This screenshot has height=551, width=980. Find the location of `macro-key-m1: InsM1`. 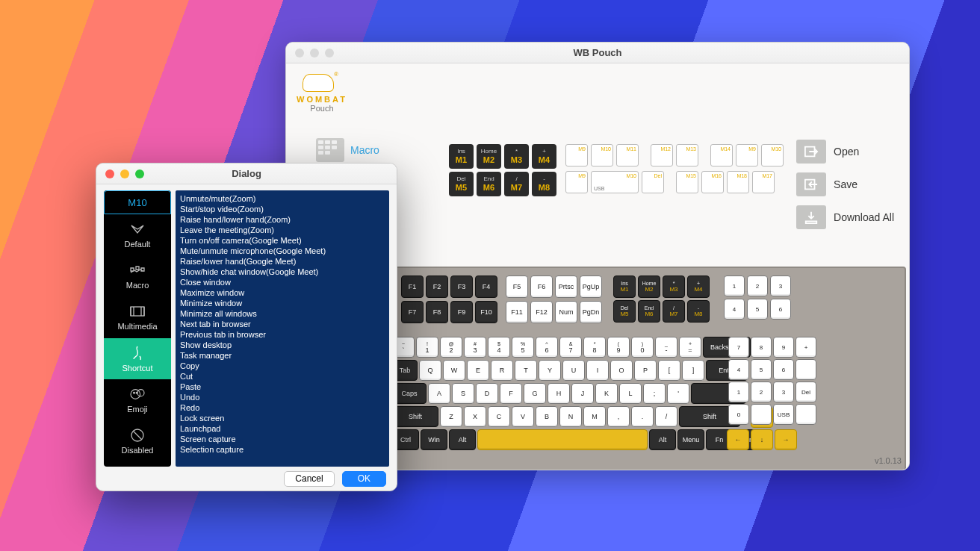

macro-key-m1: InsM1 is located at coordinates (462, 157).